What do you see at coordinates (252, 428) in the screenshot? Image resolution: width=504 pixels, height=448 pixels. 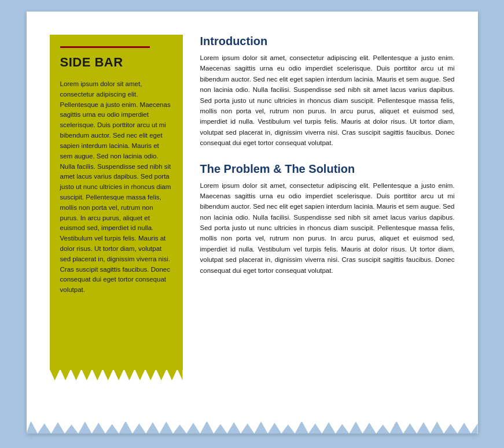 I see `torn-bottom-edge` at bounding box center [252, 428].